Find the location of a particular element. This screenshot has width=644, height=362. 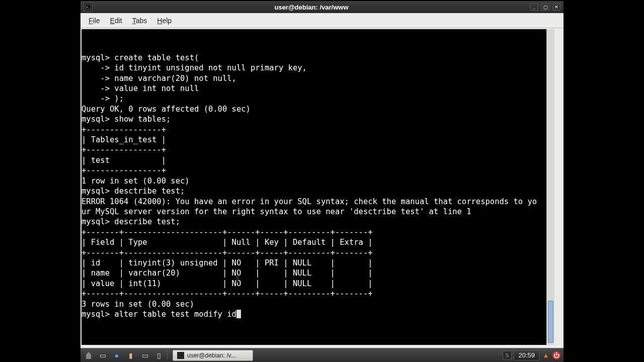

file-manager-icon: ▮ is located at coordinates (131, 355).